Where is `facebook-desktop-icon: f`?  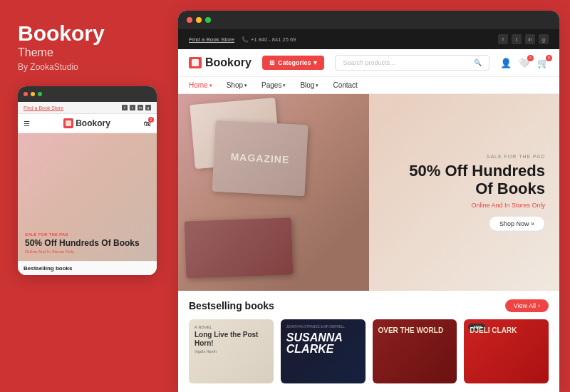 facebook-desktop-icon: f is located at coordinates (503, 39).